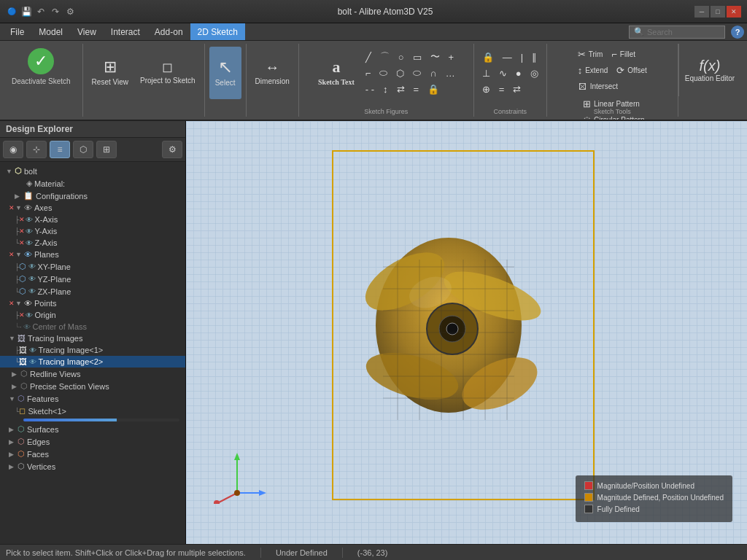  What do you see at coordinates (273, 73) in the screenshot?
I see `dimension-button: ↔ Dimension` at bounding box center [273, 73].